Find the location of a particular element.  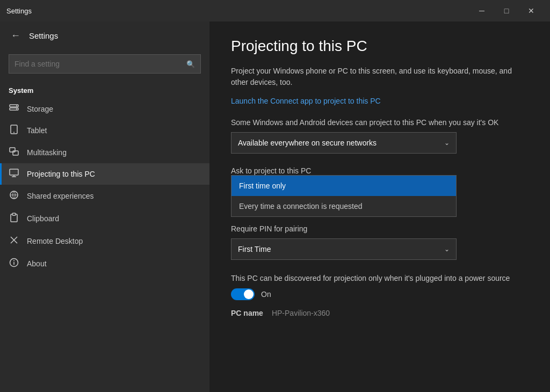

titlebar-title: Settings is located at coordinates (238, 11).